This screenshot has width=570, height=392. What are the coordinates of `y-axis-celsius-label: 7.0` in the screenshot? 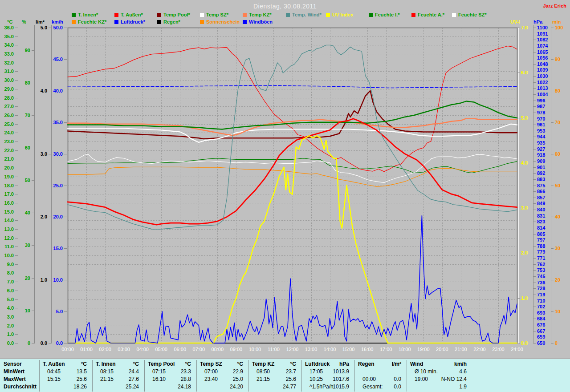 It's located at (11, 282).